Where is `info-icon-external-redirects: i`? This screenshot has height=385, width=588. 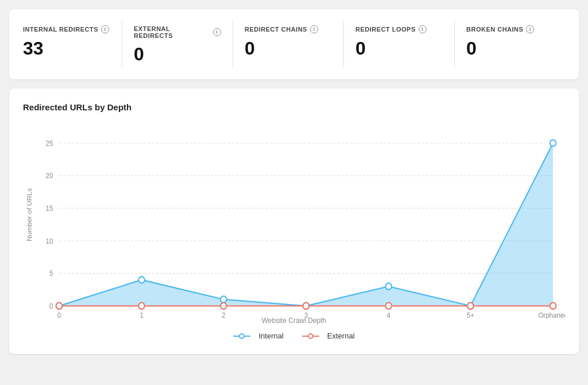
info-icon-external-redirects: i is located at coordinates (217, 32).